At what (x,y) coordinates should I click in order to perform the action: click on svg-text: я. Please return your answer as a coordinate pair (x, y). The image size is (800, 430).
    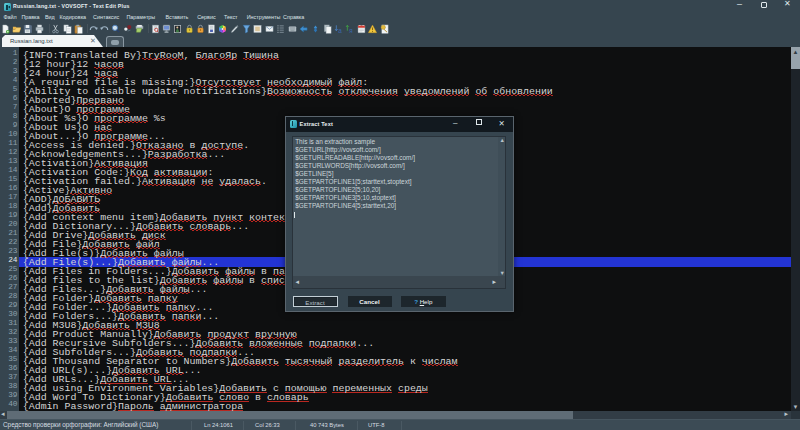
    Looking at the image, I should click on (352, 30).